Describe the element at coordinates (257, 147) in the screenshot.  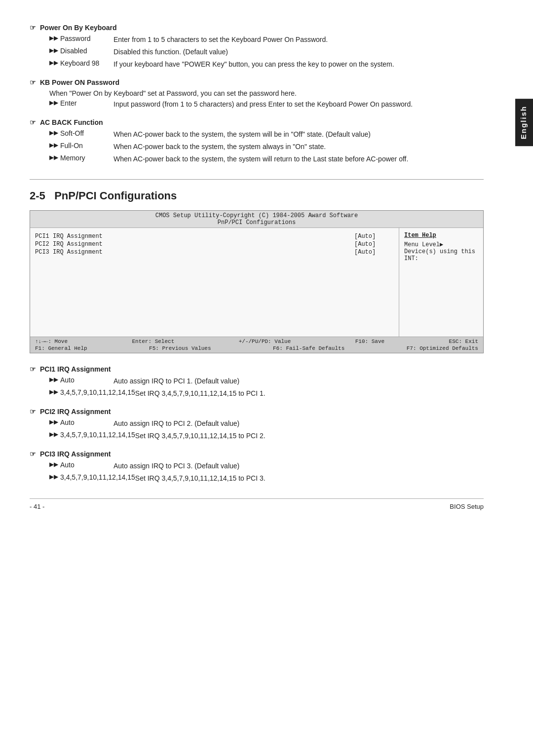
I see `bullet-item: ▶▶ Full-On When AC-power back to the sys…` at that location.